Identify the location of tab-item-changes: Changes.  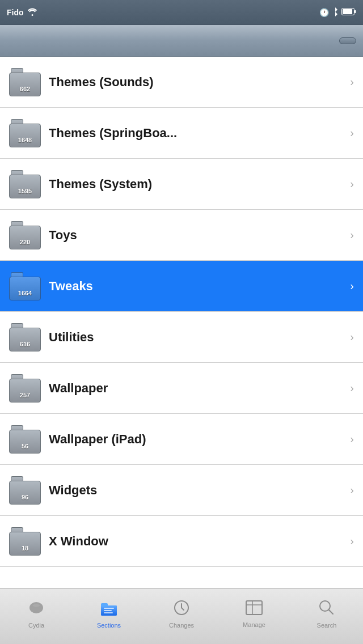
(182, 615).